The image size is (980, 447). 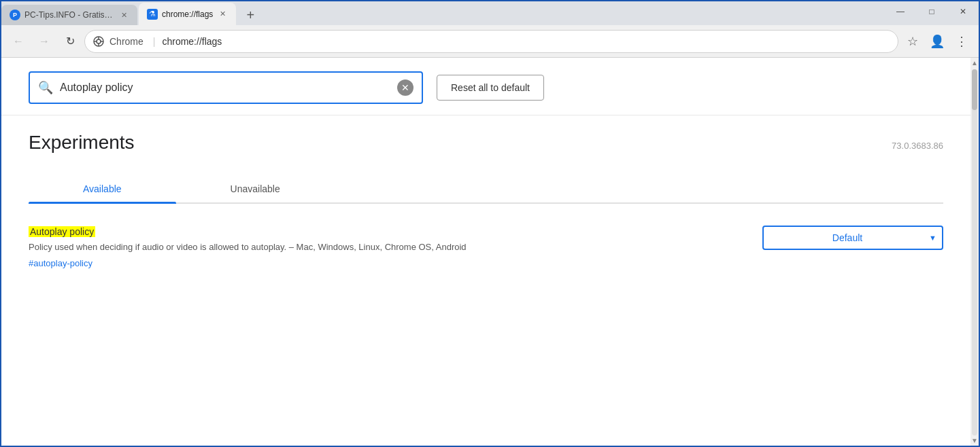 What do you see at coordinates (937, 41) in the screenshot?
I see `profile-button: 👤` at bounding box center [937, 41].